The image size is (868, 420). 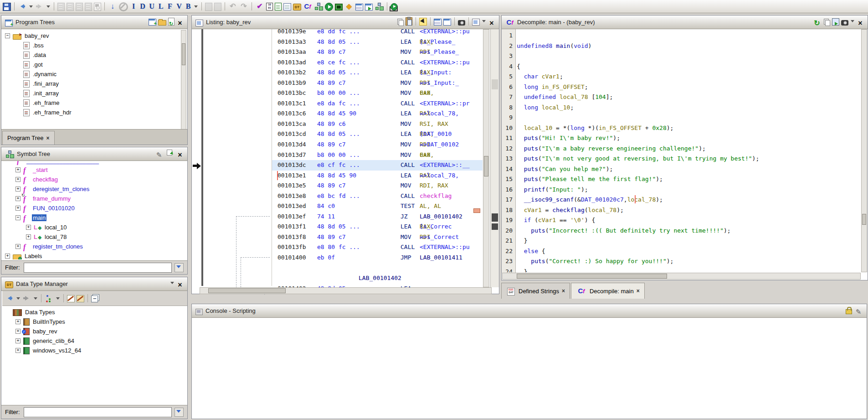 What do you see at coordinates (369, 7) in the screenshot?
I see `tablearr-icon` at bounding box center [369, 7].